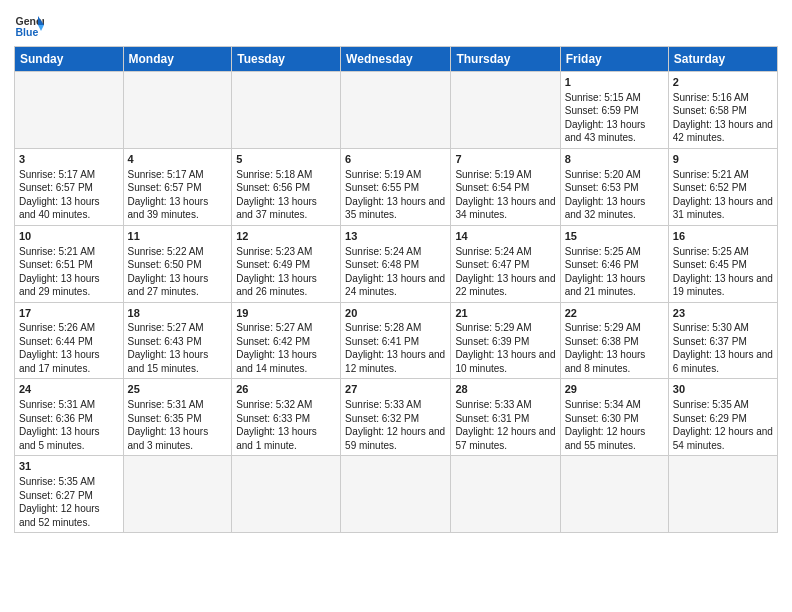 The height and width of the screenshot is (612, 792). Describe the element at coordinates (614, 264) in the screenshot. I see `calendar-cell: 15Sunrise: 5:25 AM Sunset: 6:46 PM Dayli…` at that location.